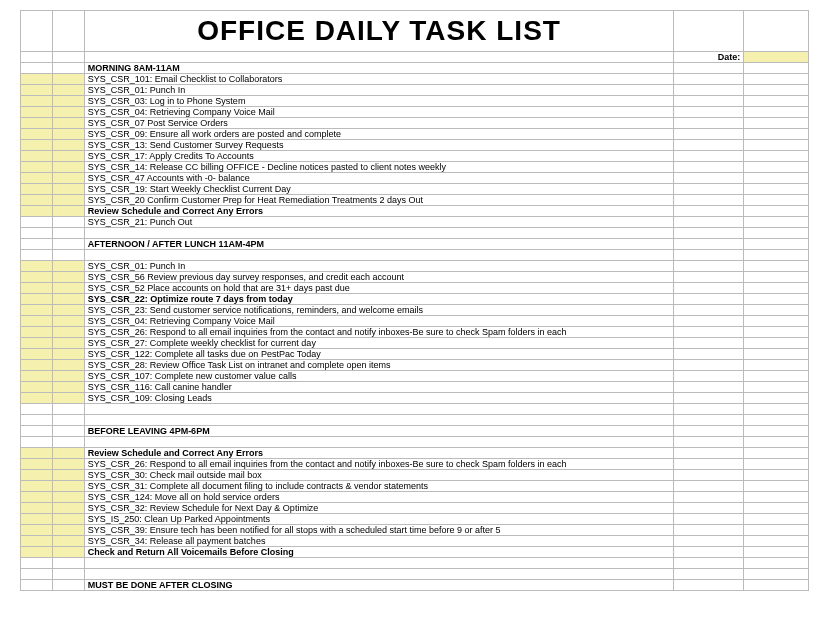  I want to click on task-item-bold: SYS_CSR_22: Optimize route 7 days from t…, so click(379, 300).